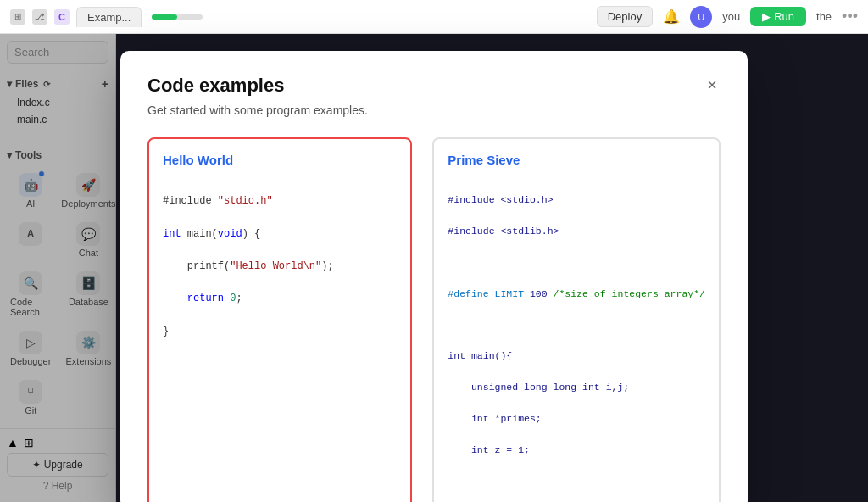 This screenshot has height=502, width=868. I want to click on layout-icon: ⊞, so click(18, 17).